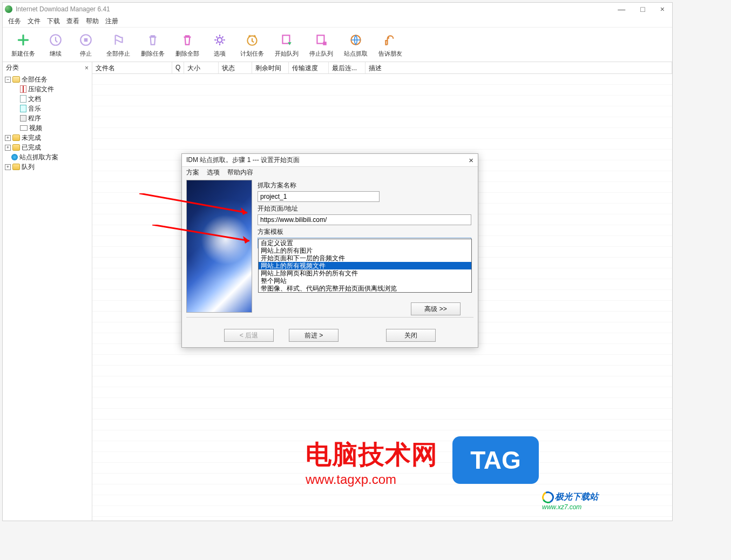 The height and width of the screenshot is (560, 731). What do you see at coordinates (365, 266) in the screenshot?
I see `template-dropdown: 自定义设置 网站上的所有图片 开始页面和下一层的音频文件 网站上的所有视频文件 …` at bounding box center [365, 266].